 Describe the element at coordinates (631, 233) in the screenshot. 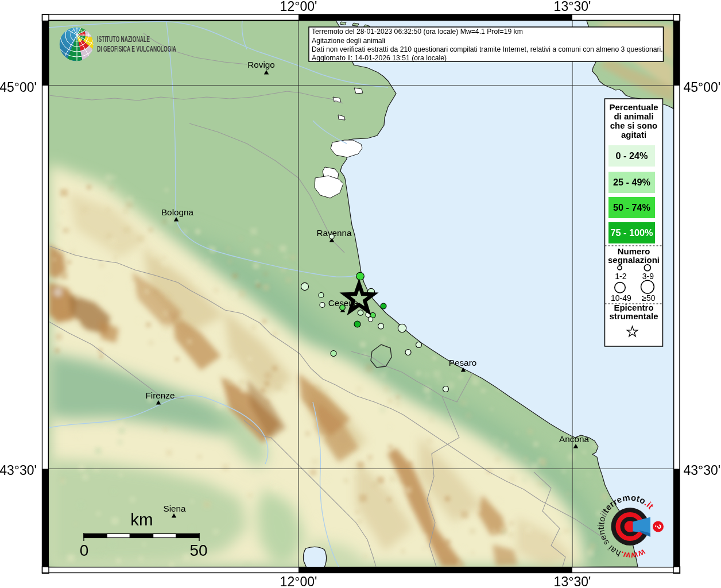

I see `svg-text: 75 - 100%` at that location.